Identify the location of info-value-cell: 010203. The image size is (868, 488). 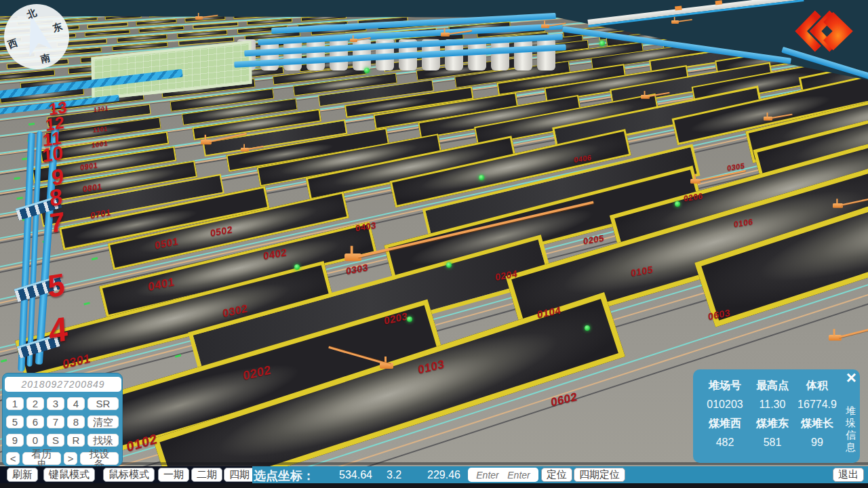
(725, 405).